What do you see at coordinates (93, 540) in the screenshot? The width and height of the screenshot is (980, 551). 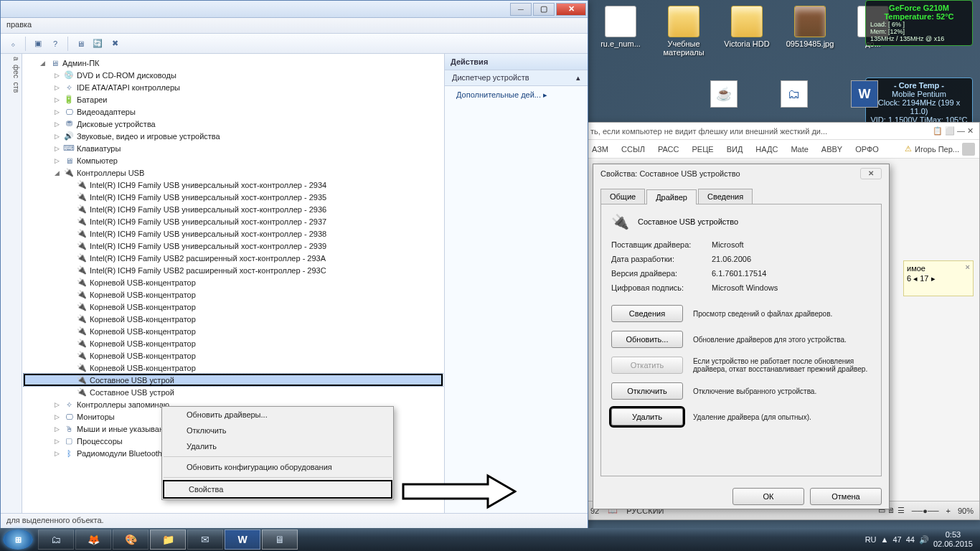 I see `task-firefox: 🦊` at bounding box center [93, 540].